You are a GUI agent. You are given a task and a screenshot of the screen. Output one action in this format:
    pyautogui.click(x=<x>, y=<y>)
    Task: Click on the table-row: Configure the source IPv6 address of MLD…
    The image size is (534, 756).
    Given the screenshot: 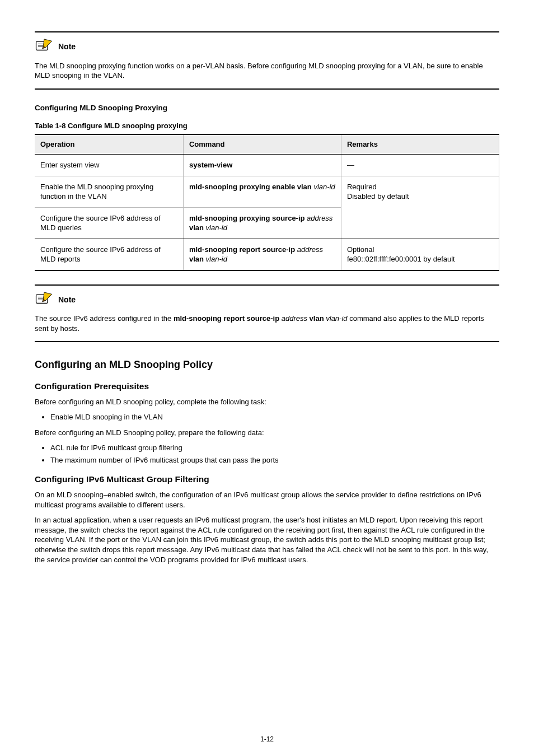 What is the action you would take?
    pyautogui.click(x=267, y=254)
    